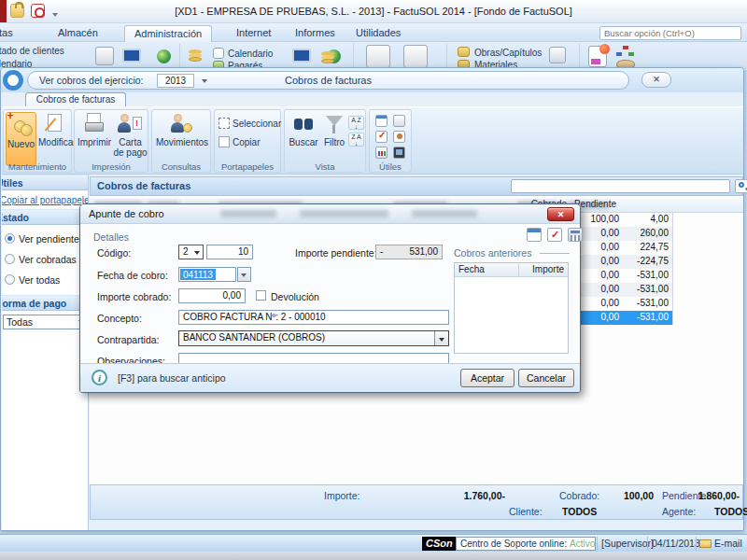 The width and height of the screenshot is (747, 560). Describe the element at coordinates (560, 215) in the screenshot. I see `dialog-close-button: ✕` at that location.